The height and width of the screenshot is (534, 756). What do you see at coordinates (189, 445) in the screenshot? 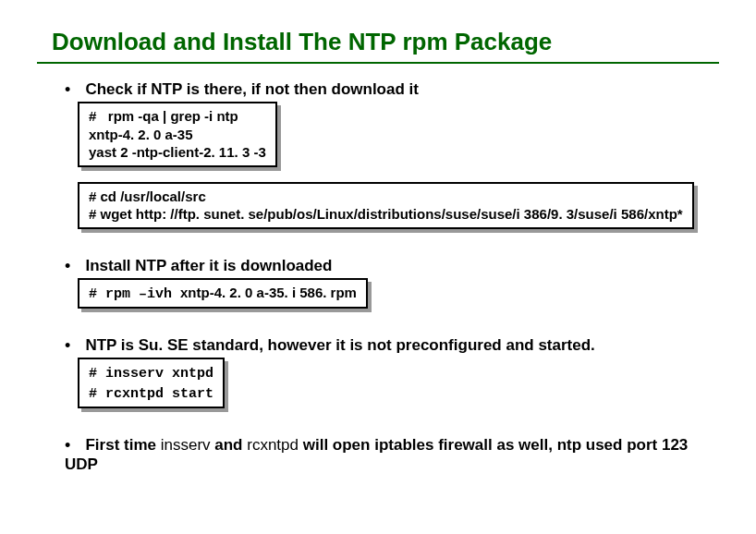
I see `text-part: insserv` at bounding box center [189, 445].